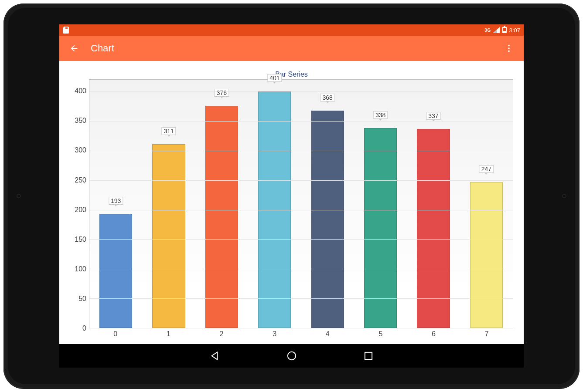  What do you see at coordinates (509, 48) in the screenshot?
I see `overflow-menu-button` at bounding box center [509, 48].